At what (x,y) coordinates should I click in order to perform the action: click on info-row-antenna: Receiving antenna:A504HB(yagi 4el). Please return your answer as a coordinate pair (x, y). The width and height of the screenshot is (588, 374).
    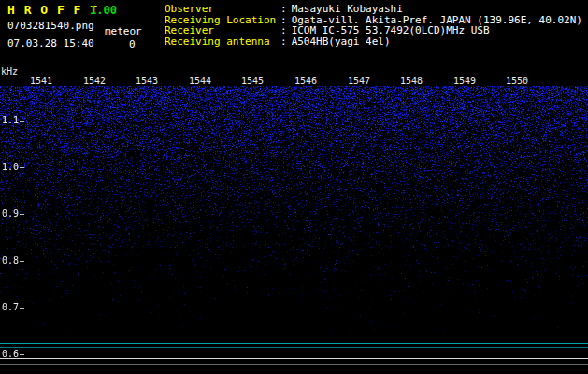
    Looking at the image, I should click on (374, 42).